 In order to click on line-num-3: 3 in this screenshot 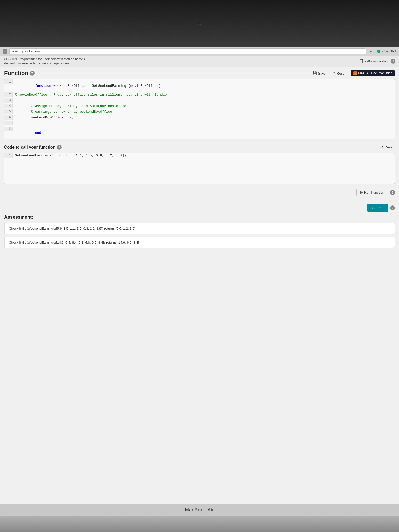, I will do `click(9, 100)`.